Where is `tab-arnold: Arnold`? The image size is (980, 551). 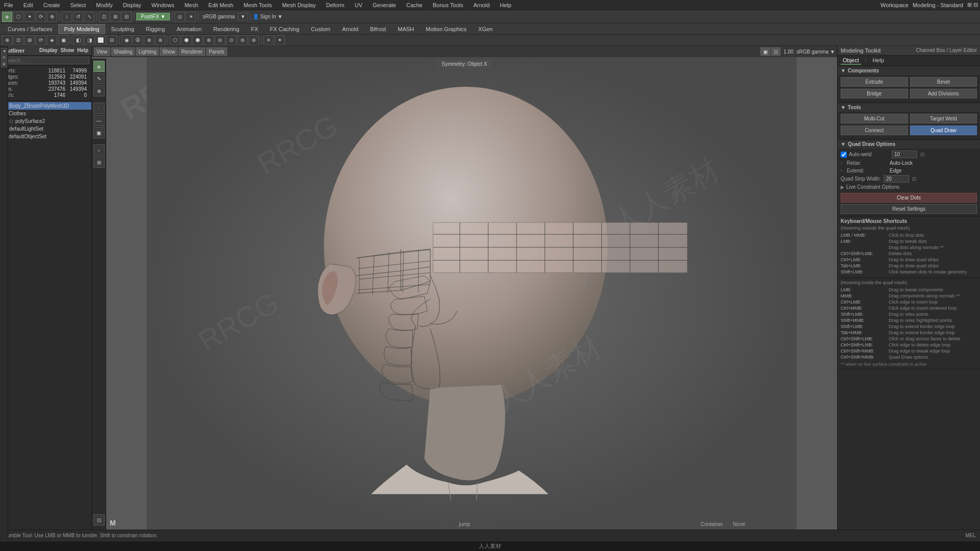 tab-arnold: Arnold is located at coordinates (350, 29).